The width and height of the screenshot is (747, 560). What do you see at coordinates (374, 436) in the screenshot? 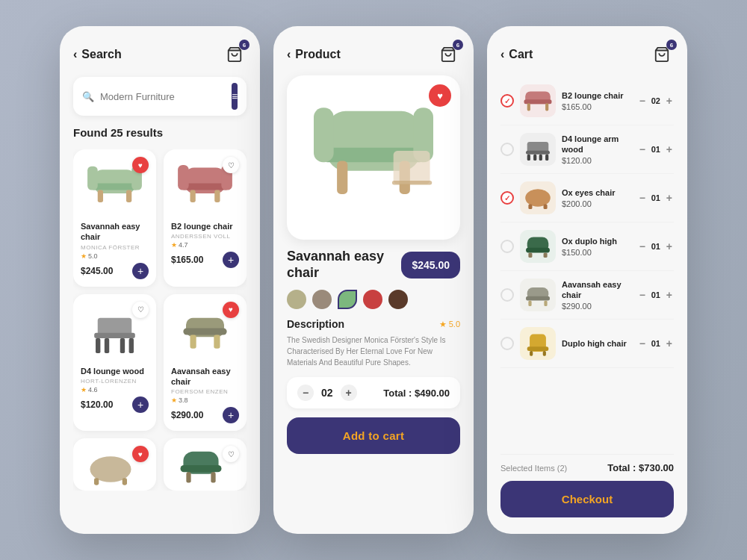
I see `add-to-cart-button: Add to cart` at bounding box center [374, 436].